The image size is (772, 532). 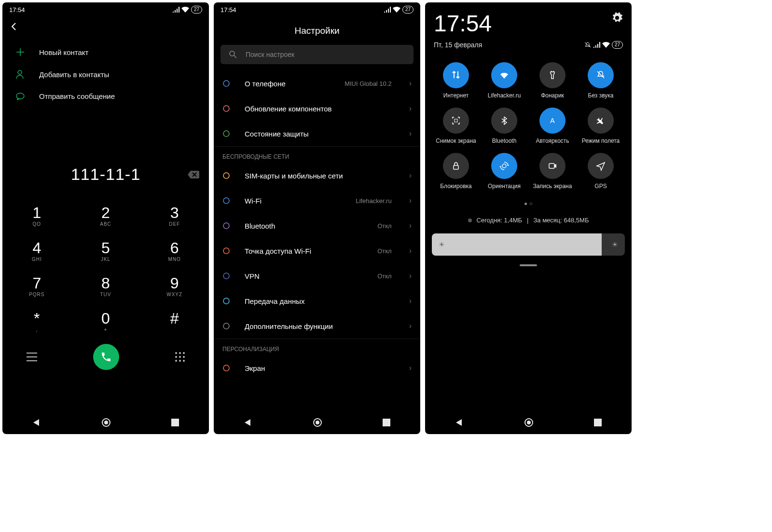 What do you see at coordinates (106, 286) in the screenshot?
I see `key-8: 8 TUV` at bounding box center [106, 286].